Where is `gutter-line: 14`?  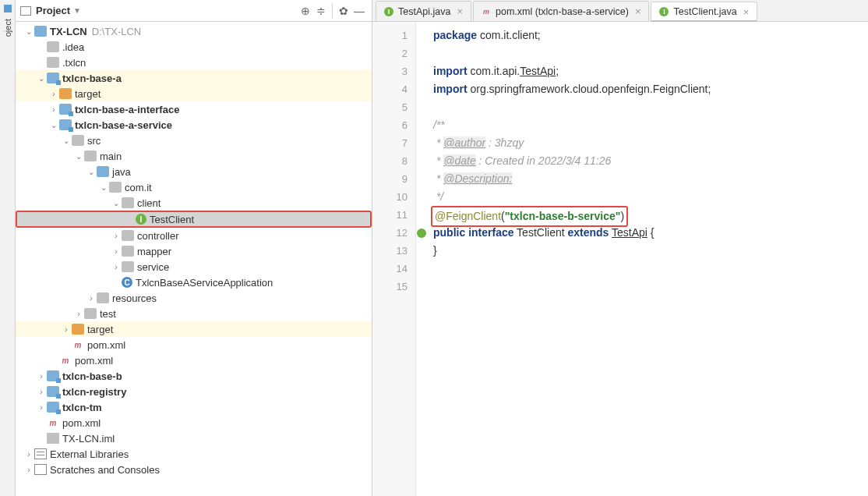 gutter-line: 14 is located at coordinates (394, 268).